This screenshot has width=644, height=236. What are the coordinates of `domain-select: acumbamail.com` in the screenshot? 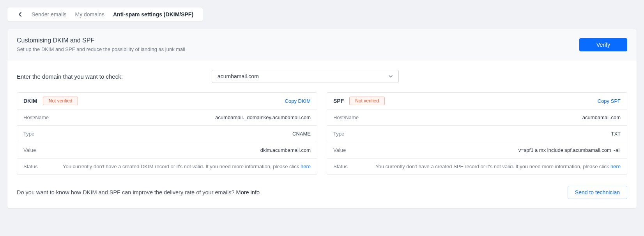 It's located at (305, 76).